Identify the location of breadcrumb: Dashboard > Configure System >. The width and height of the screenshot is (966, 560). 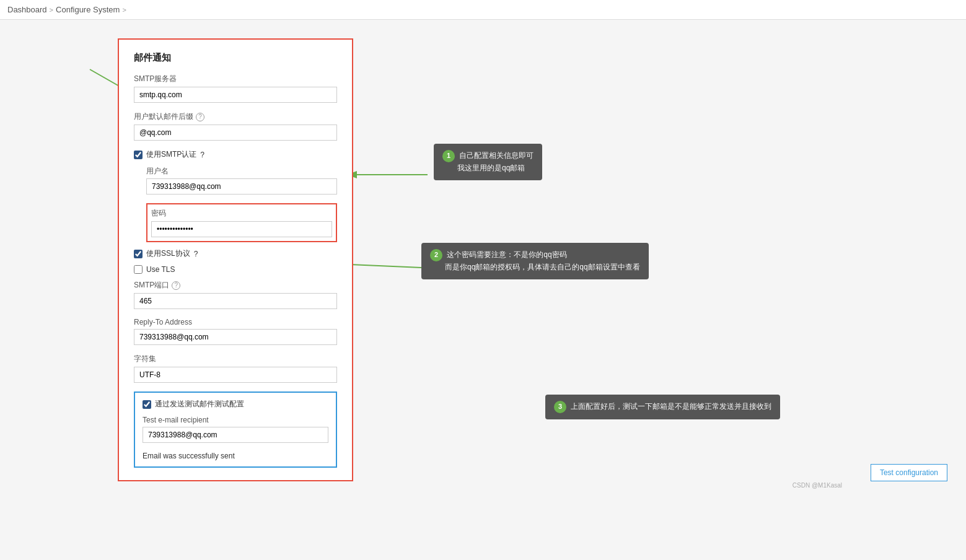
(483, 10).